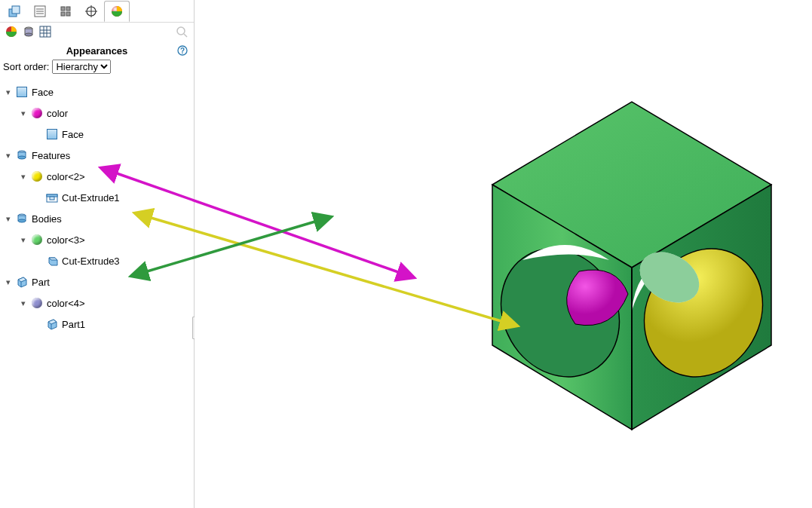  I want to click on cylinder-icon, so click(29, 32).